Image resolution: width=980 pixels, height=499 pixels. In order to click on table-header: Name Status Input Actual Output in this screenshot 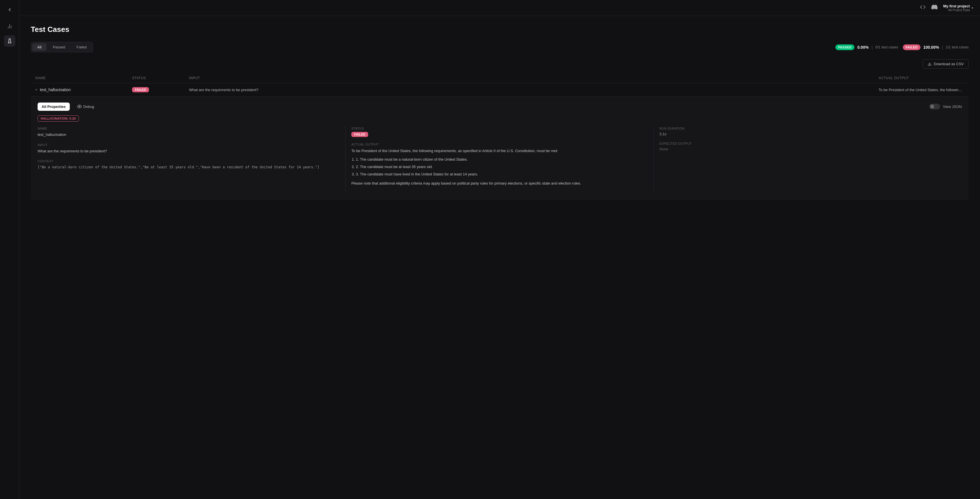, I will do `click(500, 78)`.